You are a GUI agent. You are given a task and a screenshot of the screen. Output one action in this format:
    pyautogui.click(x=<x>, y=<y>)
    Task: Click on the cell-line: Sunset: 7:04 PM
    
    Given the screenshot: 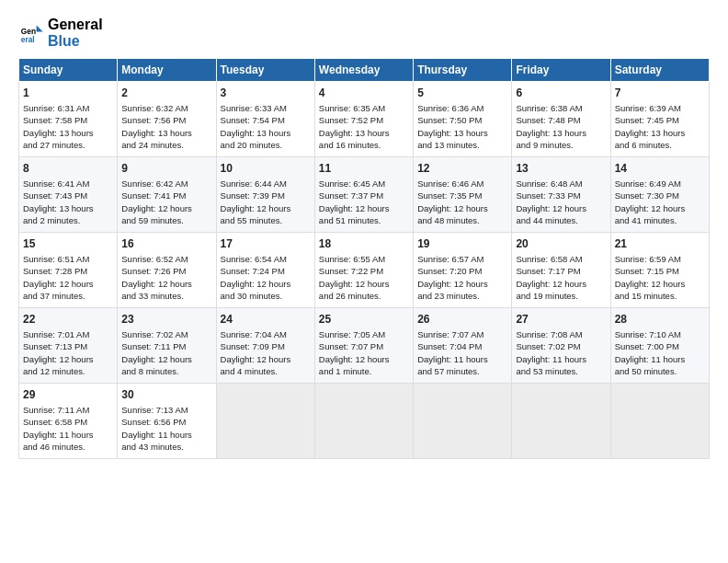 What is the action you would take?
    pyautogui.click(x=462, y=346)
    